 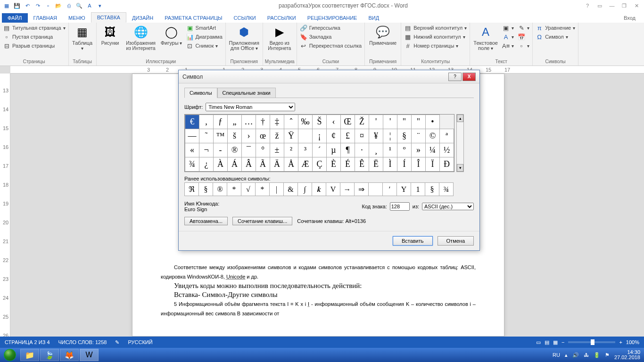 What do you see at coordinates (192, 136) in the screenshot?
I see `symbol-cell: —` at bounding box center [192, 136].